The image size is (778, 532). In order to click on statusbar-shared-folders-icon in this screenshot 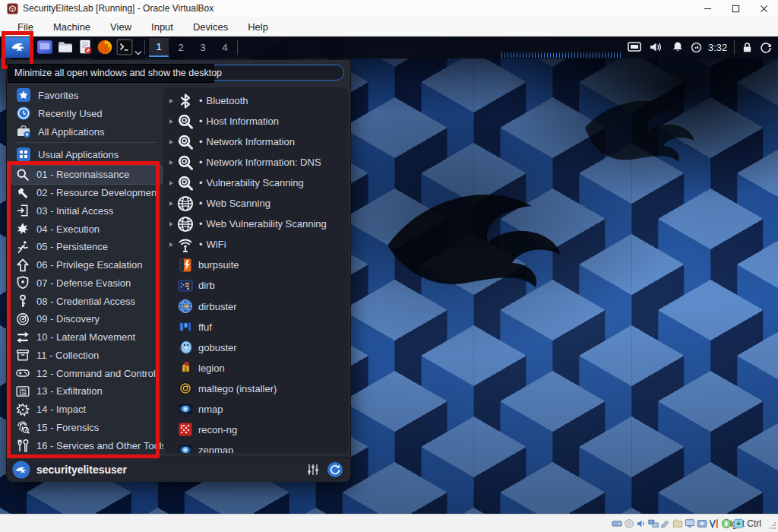, I will do `click(678, 524)`.